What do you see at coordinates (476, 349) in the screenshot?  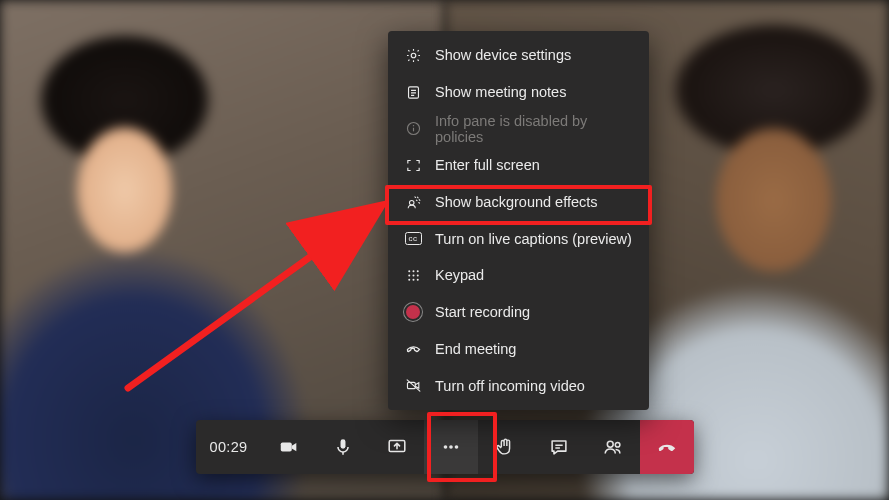 I see `menu-item-label: End meeting` at bounding box center [476, 349].